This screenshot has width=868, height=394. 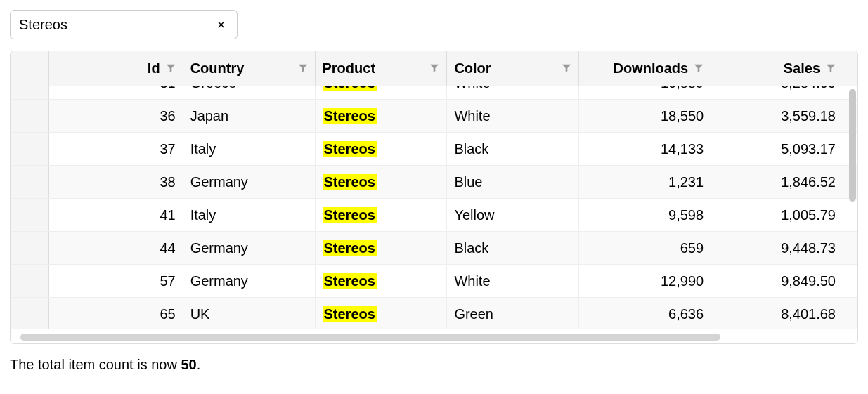 What do you see at coordinates (250, 69) in the screenshot?
I see `column-header-country: Country` at bounding box center [250, 69].